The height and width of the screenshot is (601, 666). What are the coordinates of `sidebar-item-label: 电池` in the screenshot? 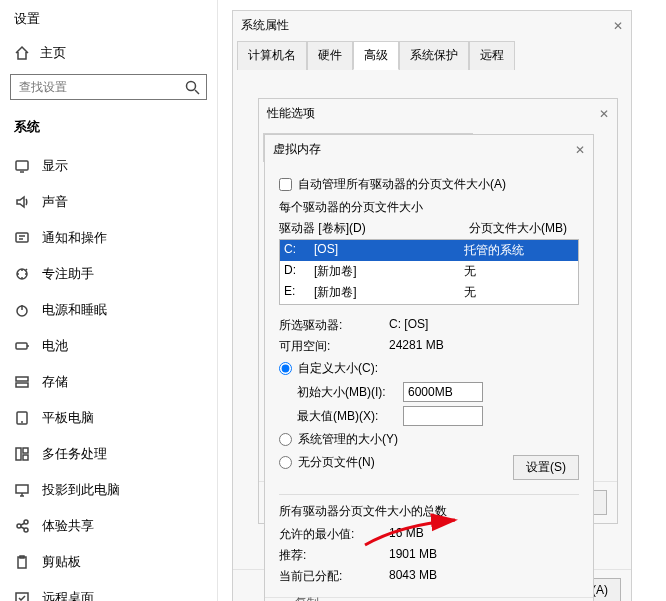 It's located at (55, 346).